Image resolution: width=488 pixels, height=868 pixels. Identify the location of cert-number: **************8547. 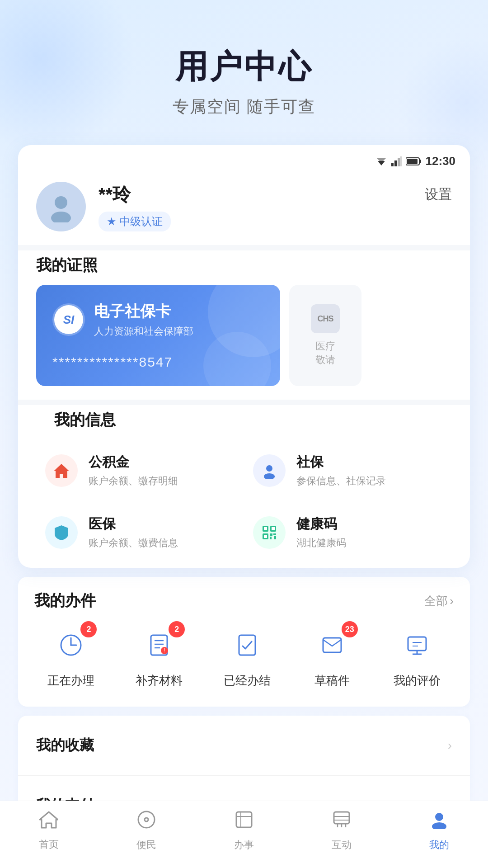
(158, 362).